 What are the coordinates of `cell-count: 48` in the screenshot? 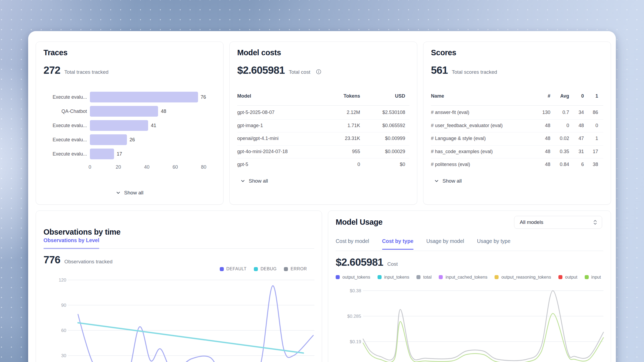 It's located at (548, 152).